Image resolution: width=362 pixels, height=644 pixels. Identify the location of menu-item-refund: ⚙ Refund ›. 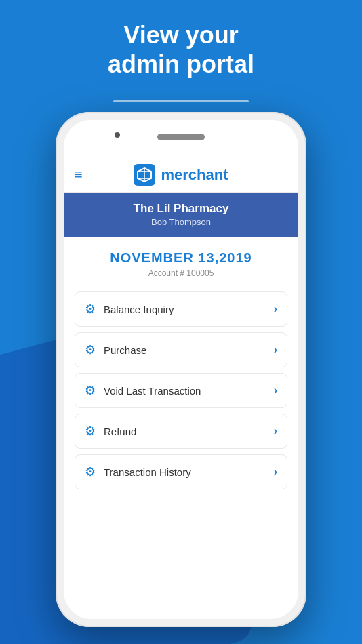
(181, 431).